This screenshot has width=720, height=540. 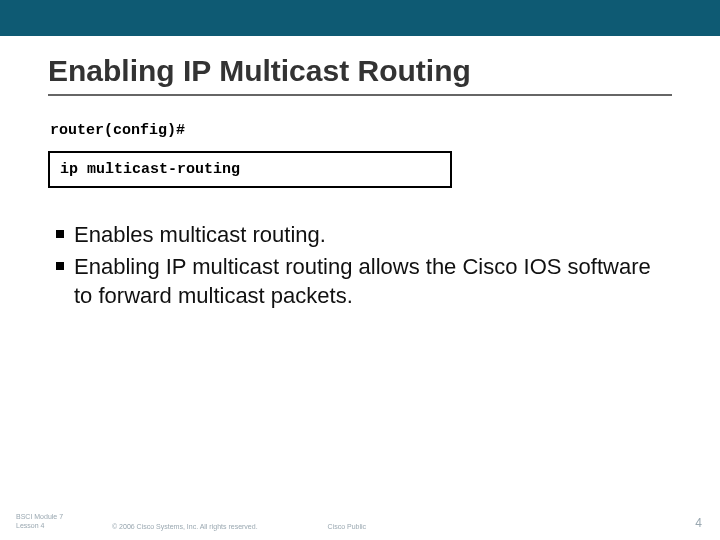 I want to click on command-text: ip multicast-routing, so click(x=150, y=170).